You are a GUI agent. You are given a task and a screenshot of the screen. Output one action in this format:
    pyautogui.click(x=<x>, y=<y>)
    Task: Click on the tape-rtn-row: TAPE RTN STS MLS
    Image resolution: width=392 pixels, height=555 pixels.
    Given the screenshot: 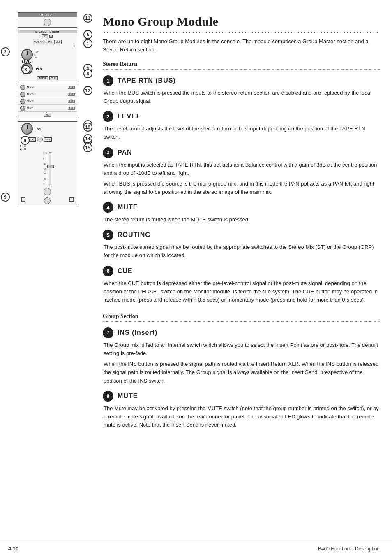 What is the action you would take?
    pyautogui.click(x=48, y=42)
    